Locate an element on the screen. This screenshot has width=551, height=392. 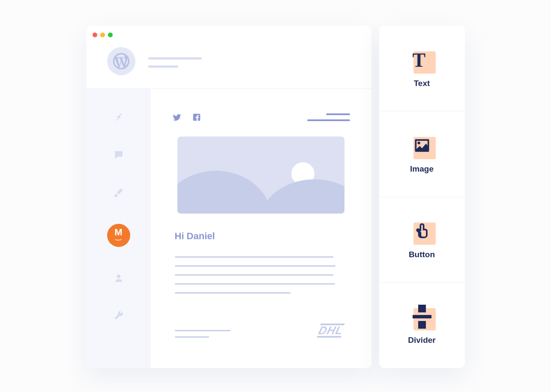
text-block-icon: T is located at coordinates (422, 60).